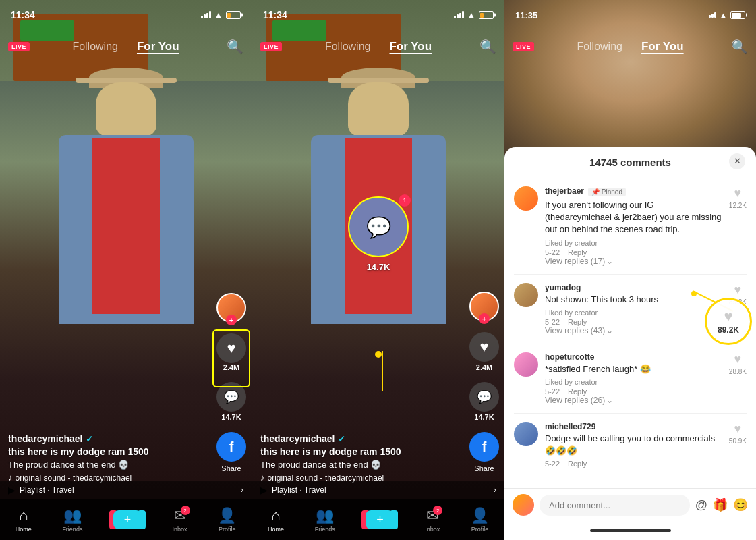 This screenshot has width=756, height=540. I want to click on reply-link-3: Reply, so click(577, 392).